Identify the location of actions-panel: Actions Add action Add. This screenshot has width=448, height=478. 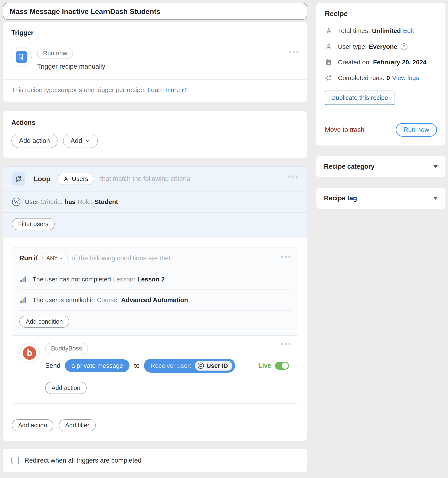
(155, 135).